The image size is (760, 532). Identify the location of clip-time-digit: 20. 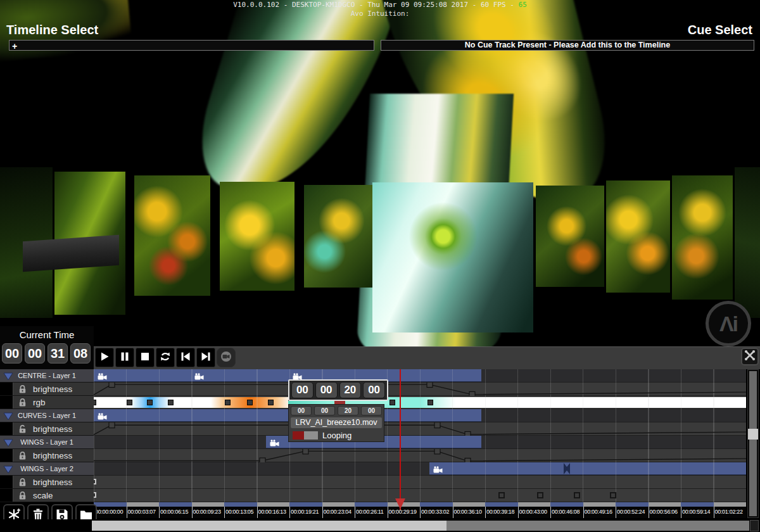
(348, 410).